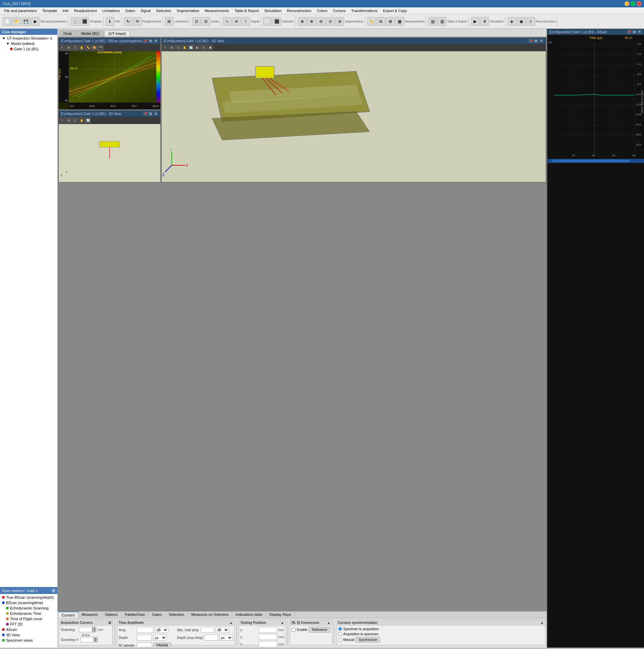 The width and height of the screenshot is (644, 649). What do you see at coordinates (178, 48) in the screenshot?
I see `view3d-large-tb3: ⊡` at bounding box center [178, 48].